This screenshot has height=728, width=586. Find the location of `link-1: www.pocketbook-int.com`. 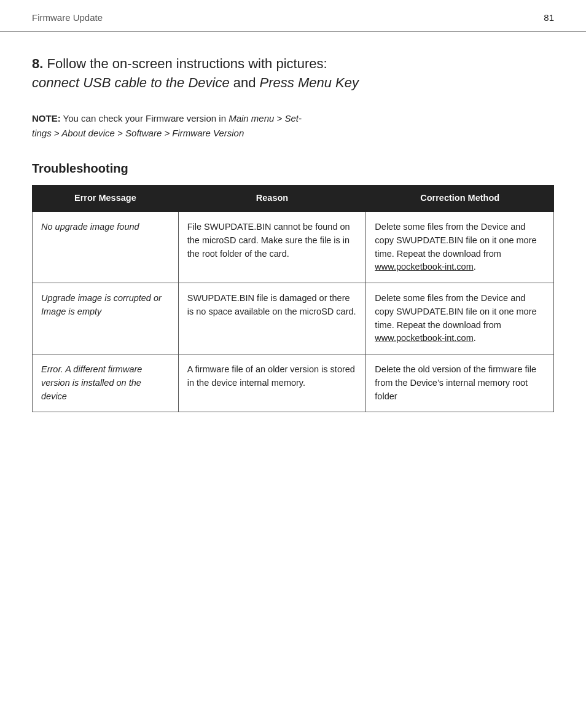

link-1: www.pocketbook-int.com is located at coordinates (424, 267).